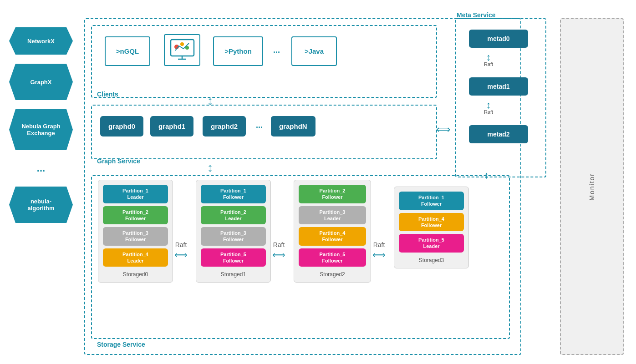 The height and width of the screenshot is (364, 636). What do you see at coordinates (592, 187) in the screenshot?
I see `monitor-label: Monitor` at bounding box center [592, 187].